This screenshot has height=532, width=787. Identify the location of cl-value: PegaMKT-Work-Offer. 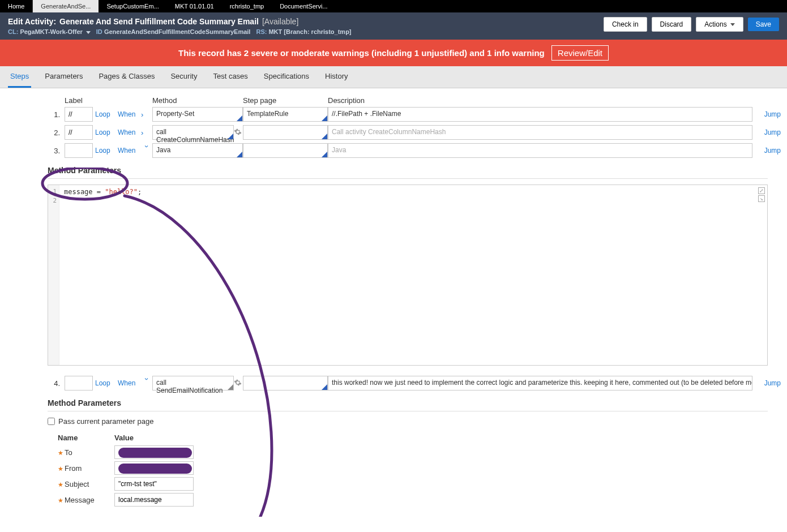
(51, 32).